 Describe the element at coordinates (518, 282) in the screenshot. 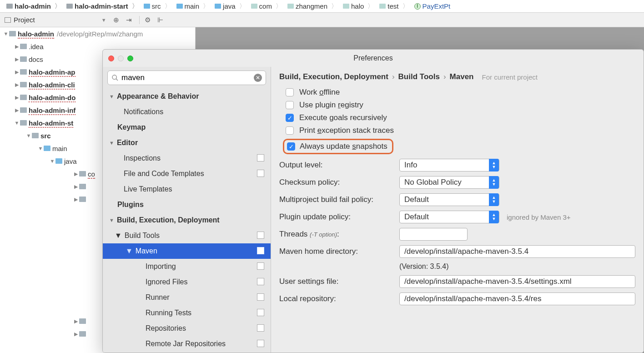

I see `user-settings-input: /develop/install/apache-maven-3.5.4/sett…` at that location.